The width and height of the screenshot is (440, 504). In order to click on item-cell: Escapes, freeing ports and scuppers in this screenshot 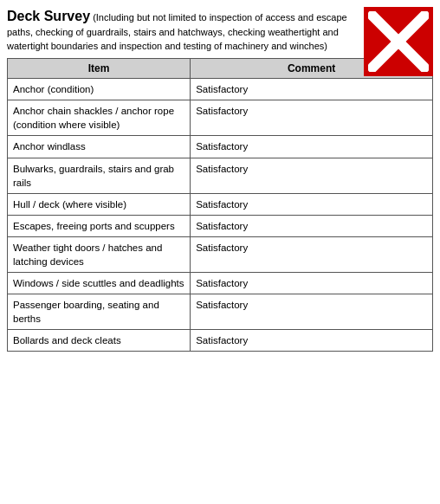, I will do `click(99, 225)`.